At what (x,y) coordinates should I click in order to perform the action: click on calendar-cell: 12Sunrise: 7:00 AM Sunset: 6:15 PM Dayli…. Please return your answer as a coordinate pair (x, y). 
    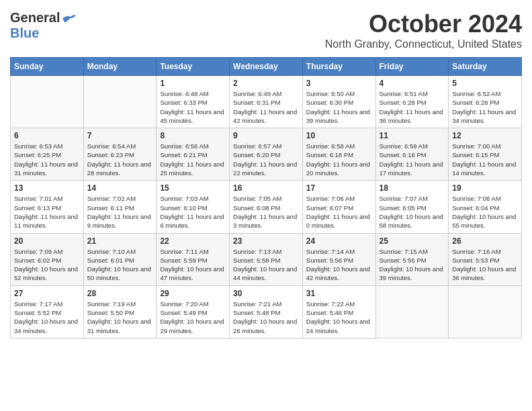
    Looking at the image, I should click on (485, 154).